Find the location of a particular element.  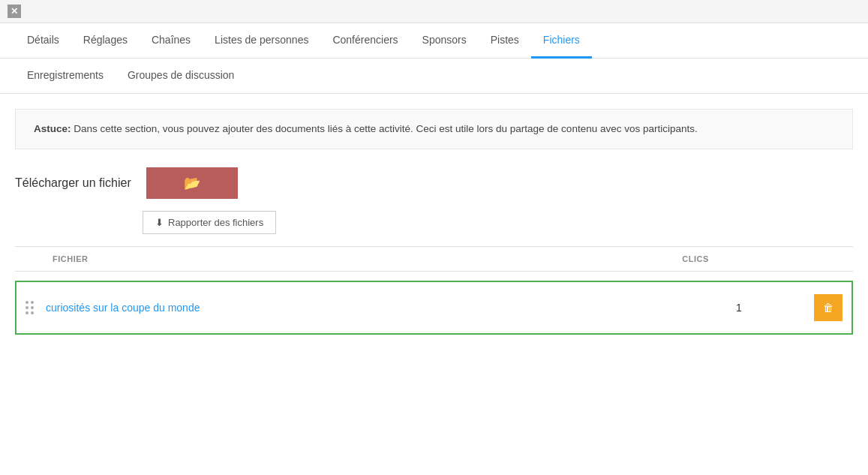

drag-handle is located at coordinates (30, 308).